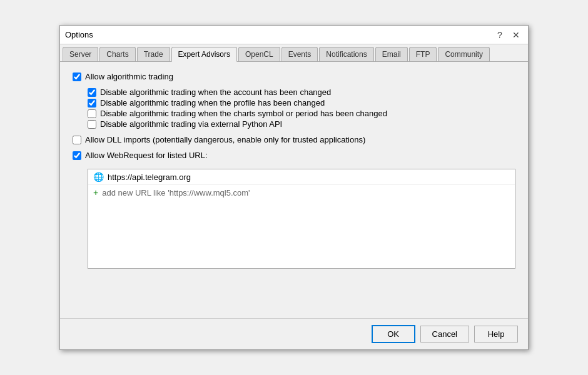 The width and height of the screenshot is (588, 375). I want to click on disable-via-python-checkbox, so click(92, 124).